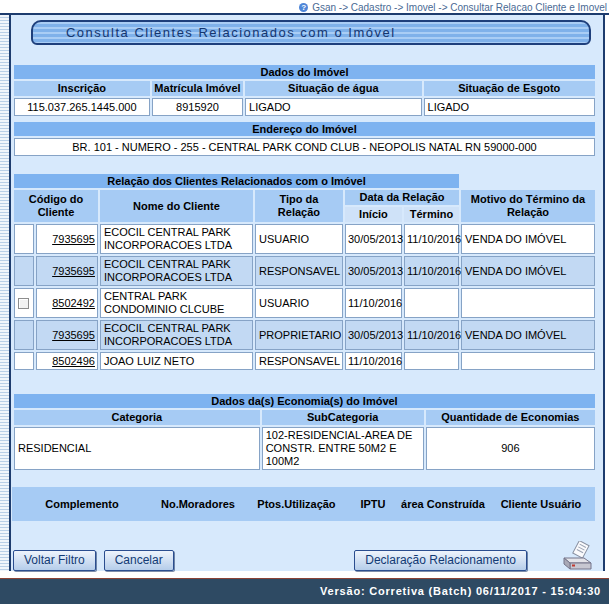 This screenshot has height=604, width=609. I want to click on inscricao-value: 115.037.265.1445.000, so click(82, 107).